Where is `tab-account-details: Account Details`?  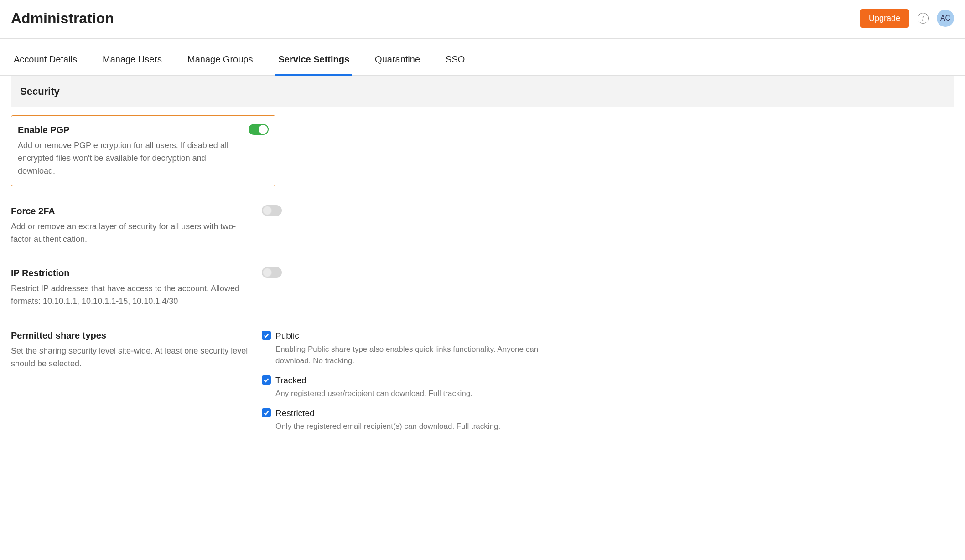
tab-account-details: Account Details is located at coordinates (46, 59).